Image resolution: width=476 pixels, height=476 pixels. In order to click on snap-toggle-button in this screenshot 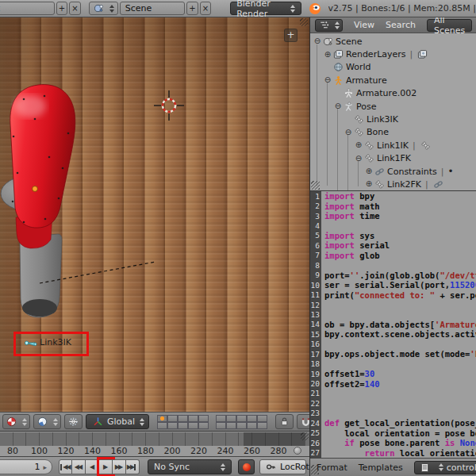, I will do `click(303, 422)`.